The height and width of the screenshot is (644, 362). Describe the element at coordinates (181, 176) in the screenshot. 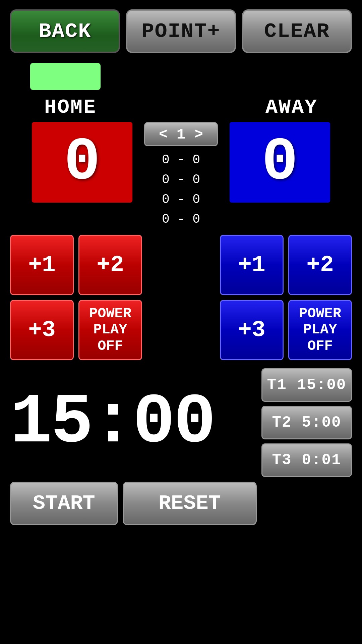

I see `middle-panel: < 1 > 0 - 0 0 - 0 0 - 0 0 - 0` at that location.